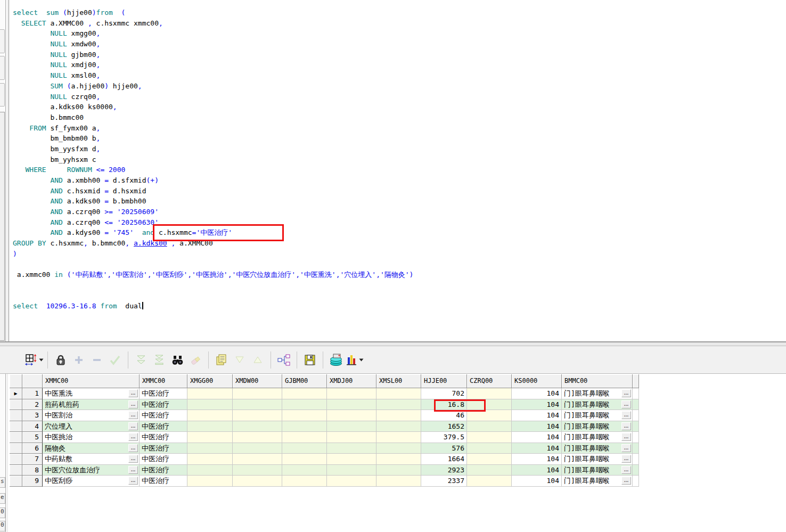 Image resolution: width=786 pixels, height=532 pixels. I want to click on cell-xmmc00_a: 中医割治…, so click(91, 415).